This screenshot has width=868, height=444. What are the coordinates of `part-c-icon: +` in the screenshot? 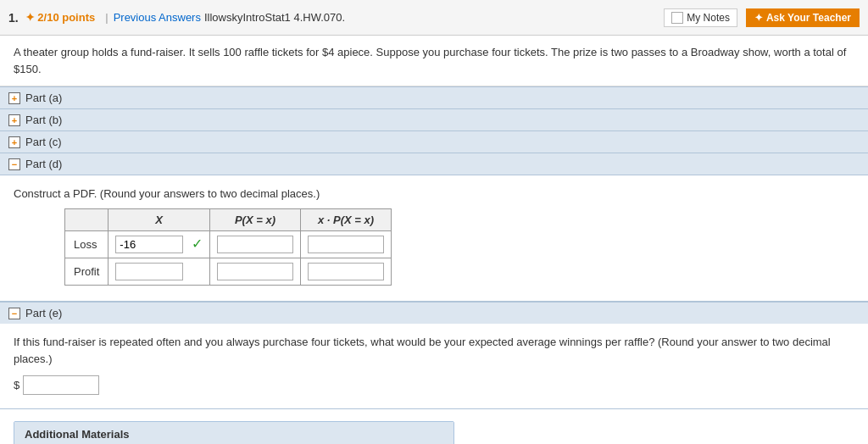 It's located at (14, 142).